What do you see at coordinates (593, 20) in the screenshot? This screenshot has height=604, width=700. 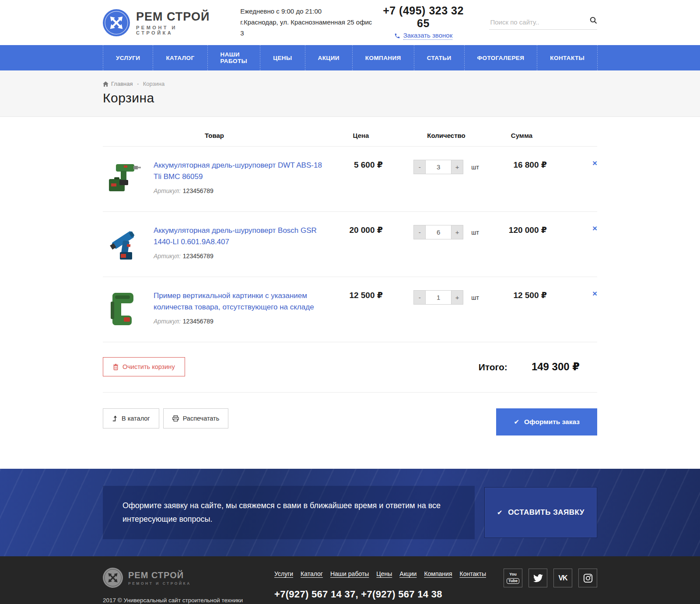 I see `search-icon` at bounding box center [593, 20].